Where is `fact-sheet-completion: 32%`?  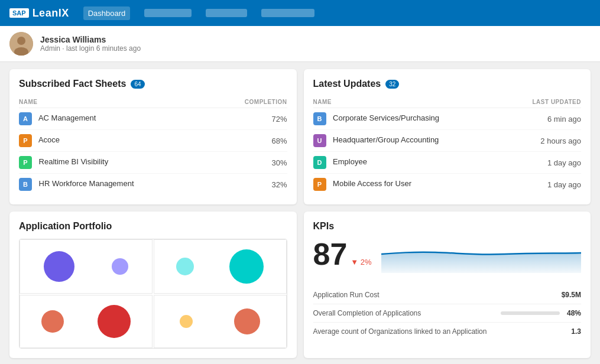
fact-sheet-completion: 32% is located at coordinates (251, 184).